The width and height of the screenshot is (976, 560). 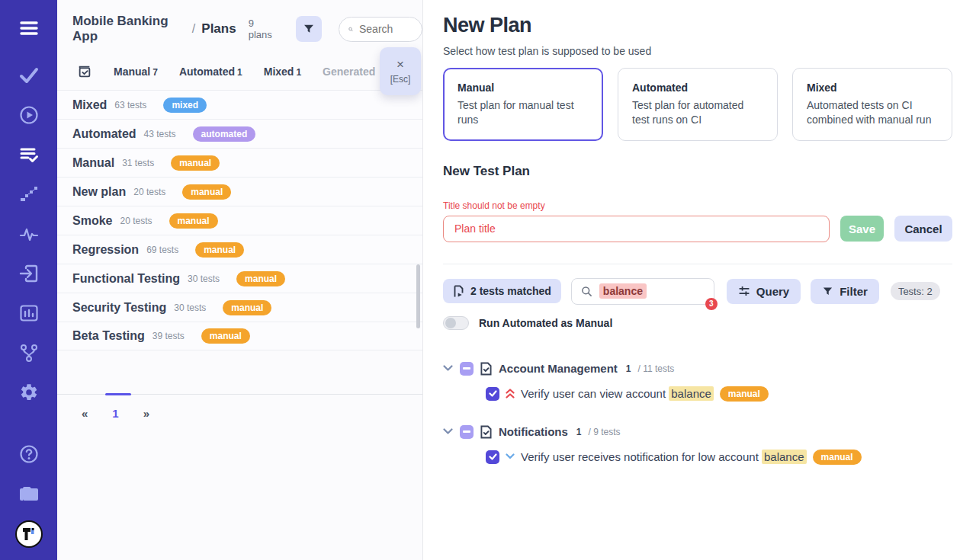 What do you see at coordinates (698, 104) in the screenshot?
I see `plan-type-cards: Manual Test plan for manual test runs Au…` at bounding box center [698, 104].